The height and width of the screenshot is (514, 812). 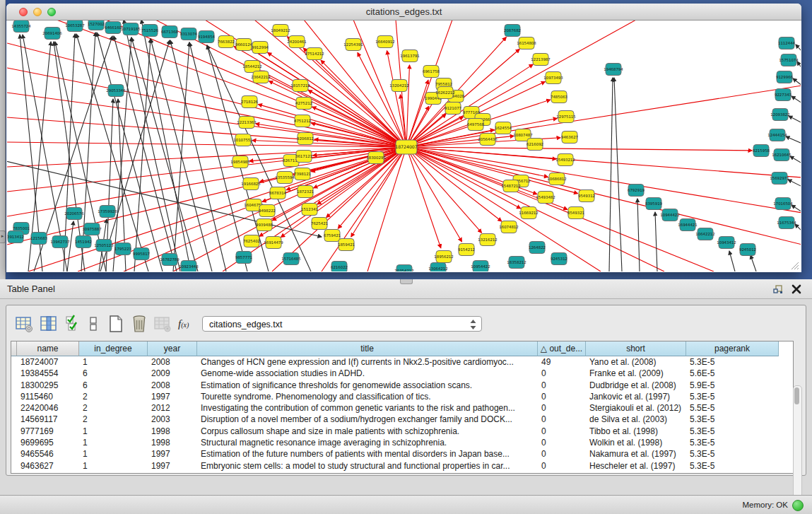 I want to click on table-scrollbar, so click(x=797, y=443).